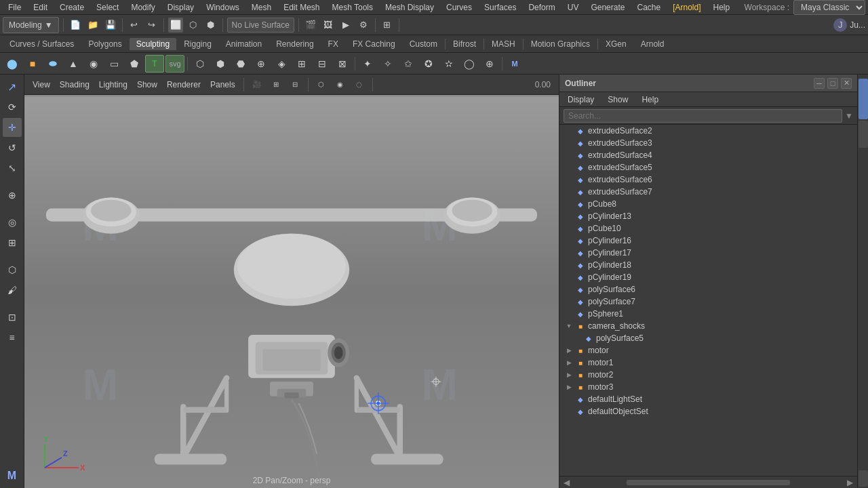 This screenshot has height=488, width=868. What do you see at coordinates (94, 64) in the screenshot?
I see `torus-icon-btn: ◉` at bounding box center [94, 64].